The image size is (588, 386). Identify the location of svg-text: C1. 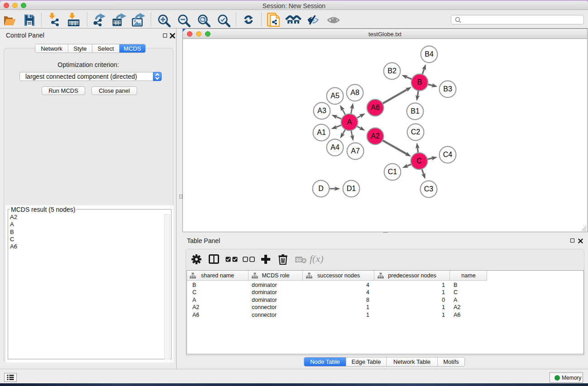
(393, 172).